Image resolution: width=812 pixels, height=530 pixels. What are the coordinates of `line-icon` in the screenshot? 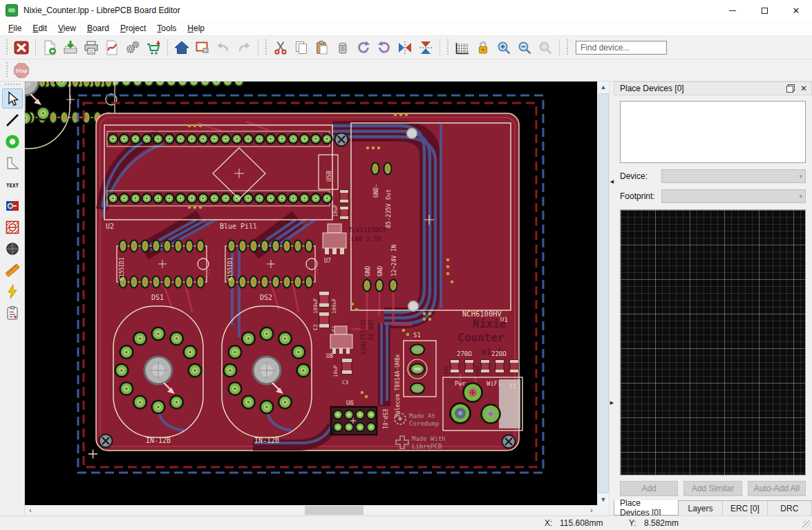 It's located at (12, 120).